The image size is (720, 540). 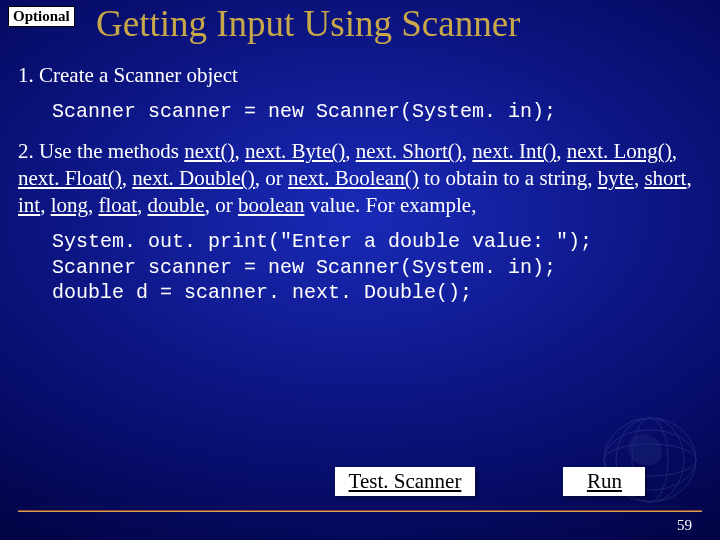 I want to click on method-7: next. Boolean(), so click(x=354, y=178).